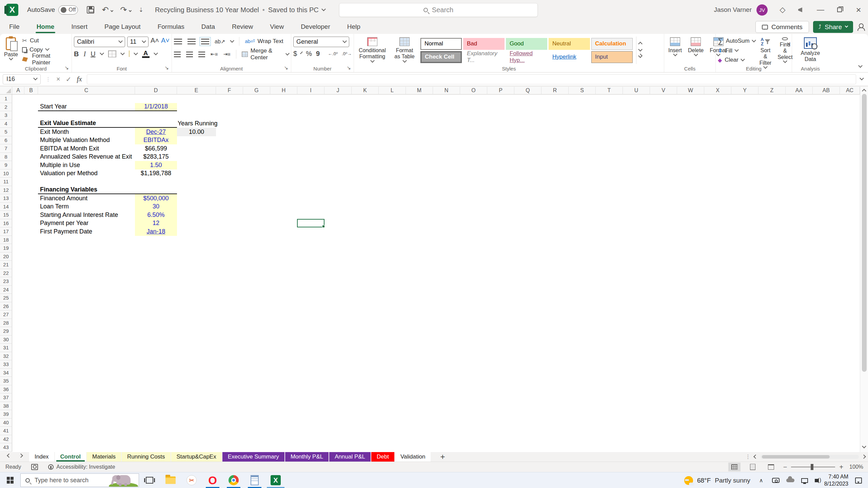  I want to click on fill-button: ⬇Fill, so click(736, 51).